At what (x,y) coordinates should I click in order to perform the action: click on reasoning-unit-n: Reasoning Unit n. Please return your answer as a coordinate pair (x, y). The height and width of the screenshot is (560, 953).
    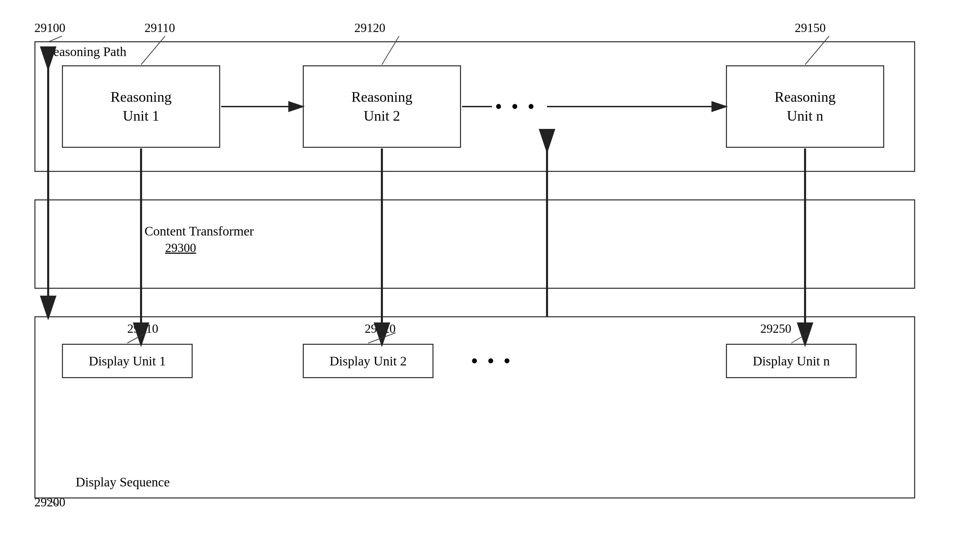
    Looking at the image, I should click on (805, 107).